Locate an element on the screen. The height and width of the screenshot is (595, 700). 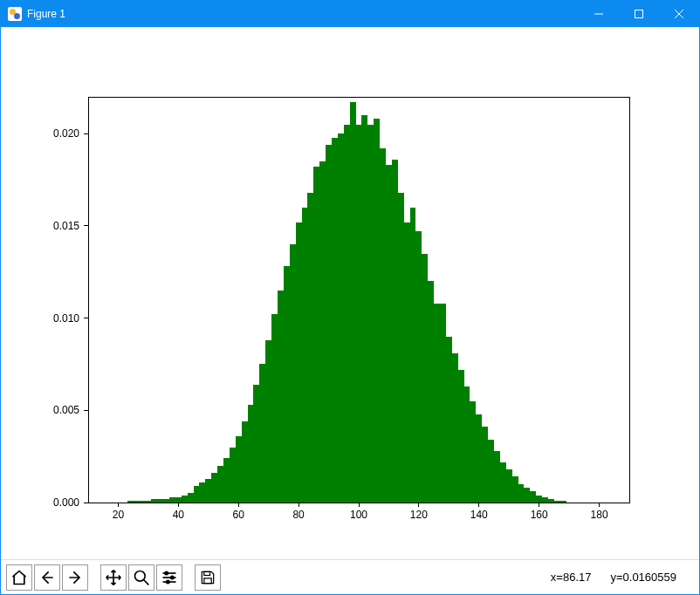
cursor-y-status: y=0.0160559 is located at coordinates (643, 578).